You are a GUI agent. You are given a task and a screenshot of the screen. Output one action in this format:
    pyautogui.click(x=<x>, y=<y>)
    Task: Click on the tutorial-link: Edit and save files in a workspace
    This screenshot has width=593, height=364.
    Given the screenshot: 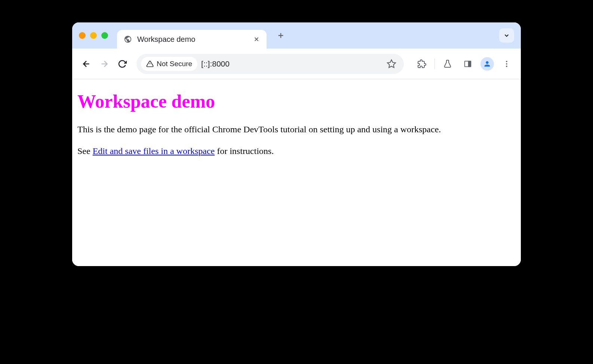 What is the action you would take?
    pyautogui.click(x=154, y=151)
    